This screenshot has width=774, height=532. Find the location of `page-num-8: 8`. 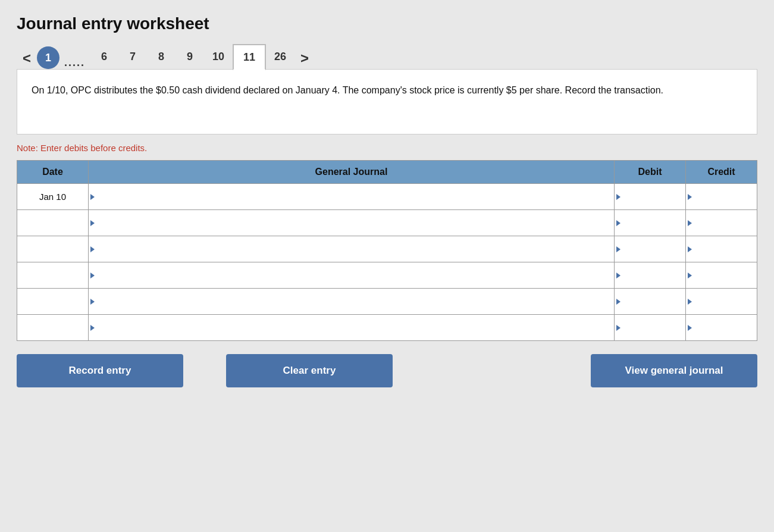

page-num-8: 8 is located at coordinates (161, 57).